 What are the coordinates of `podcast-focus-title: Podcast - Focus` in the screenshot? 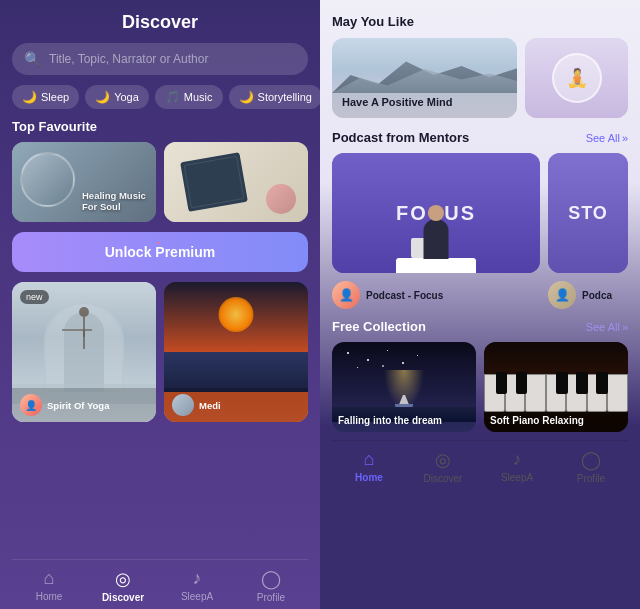 It's located at (404, 296).